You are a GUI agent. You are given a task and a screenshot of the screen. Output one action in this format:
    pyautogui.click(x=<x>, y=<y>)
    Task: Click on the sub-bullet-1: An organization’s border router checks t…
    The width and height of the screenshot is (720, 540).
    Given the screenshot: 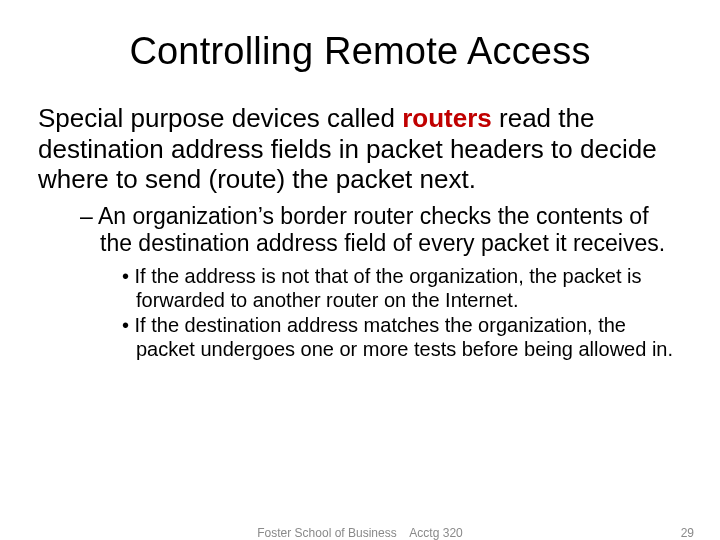 What is the action you would take?
    pyautogui.click(x=379, y=230)
    